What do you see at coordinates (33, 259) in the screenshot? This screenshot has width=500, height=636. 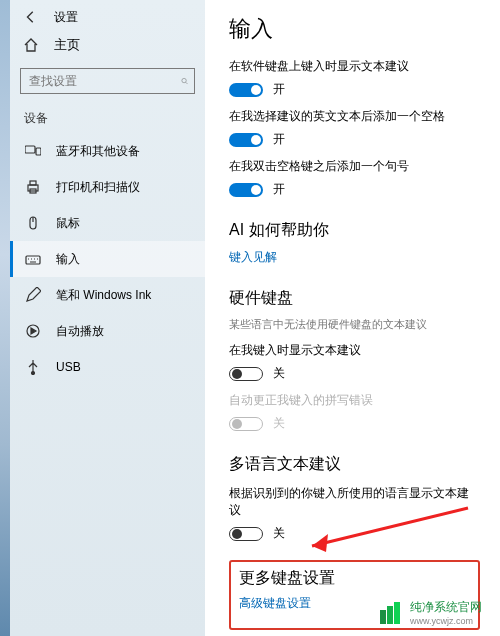 I see `keyboard-icon` at bounding box center [33, 259].